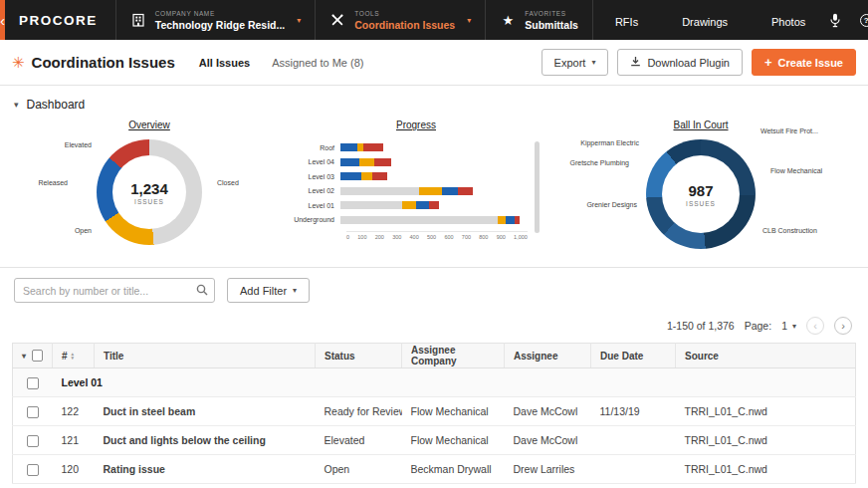 Image resolution: width=868 pixels, height=488 pixels. What do you see at coordinates (56, 105) in the screenshot?
I see `dashboard-title: Dashboard` at bounding box center [56, 105].